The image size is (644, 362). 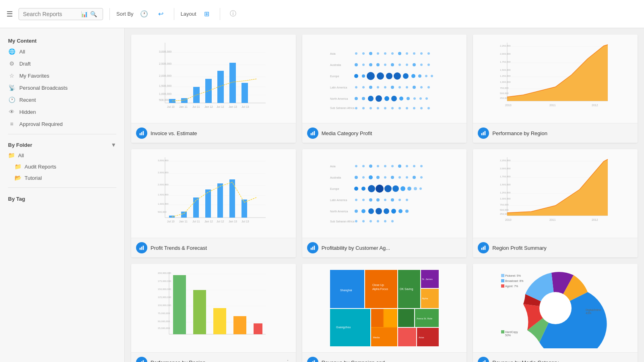 What do you see at coordinates (62, 64) in the screenshot?
I see `sidebar-item-draft: ⚙ Draft` at bounding box center [62, 64].